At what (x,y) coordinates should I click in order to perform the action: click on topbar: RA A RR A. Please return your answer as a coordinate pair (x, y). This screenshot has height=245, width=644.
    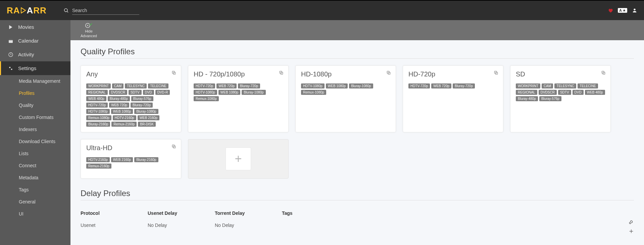
    Looking at the image, I should click on (322, 10).